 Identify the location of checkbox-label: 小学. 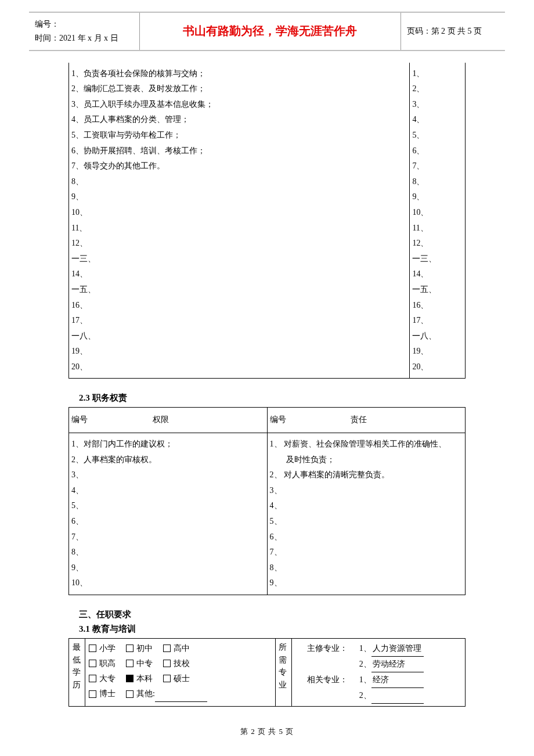
(107, 649).